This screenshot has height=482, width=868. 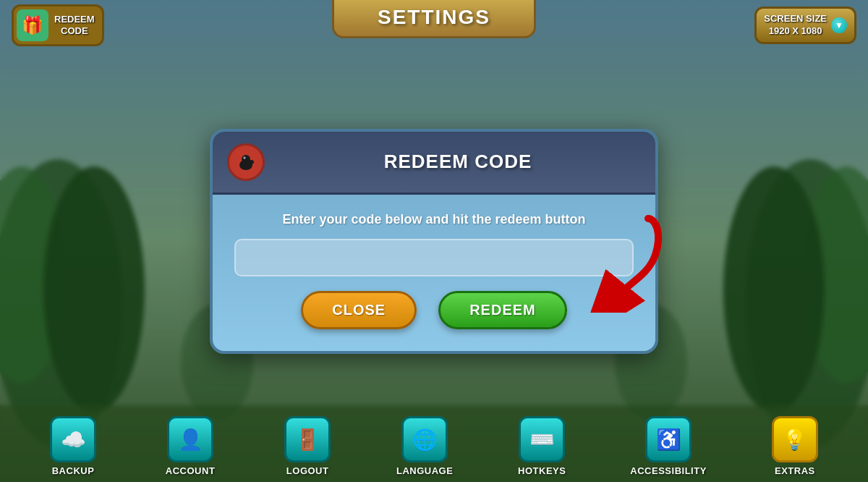 What do you see at coordinates (434, 310) in the screenshot?
I see `dialog-buttons: Close Redeem` at bounding box center [434, 310].